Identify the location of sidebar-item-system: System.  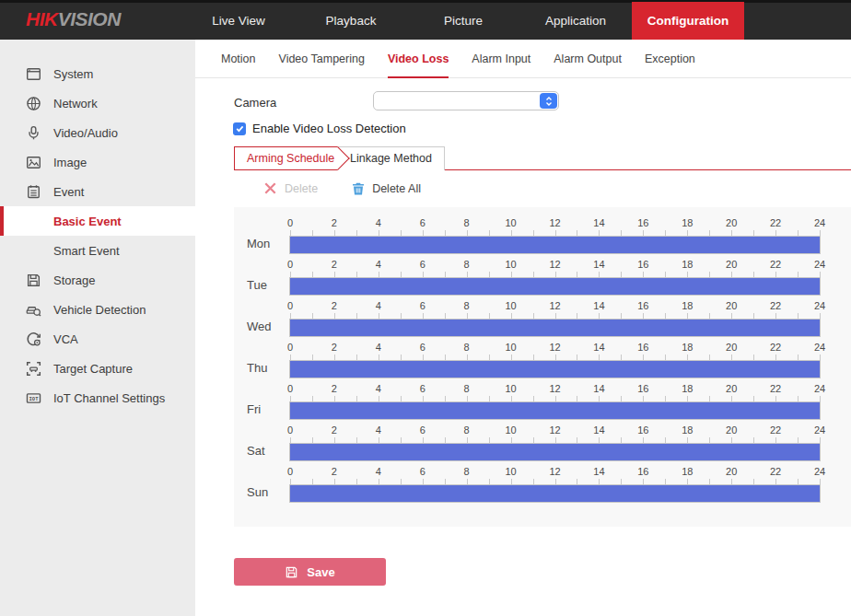
(98, 74).